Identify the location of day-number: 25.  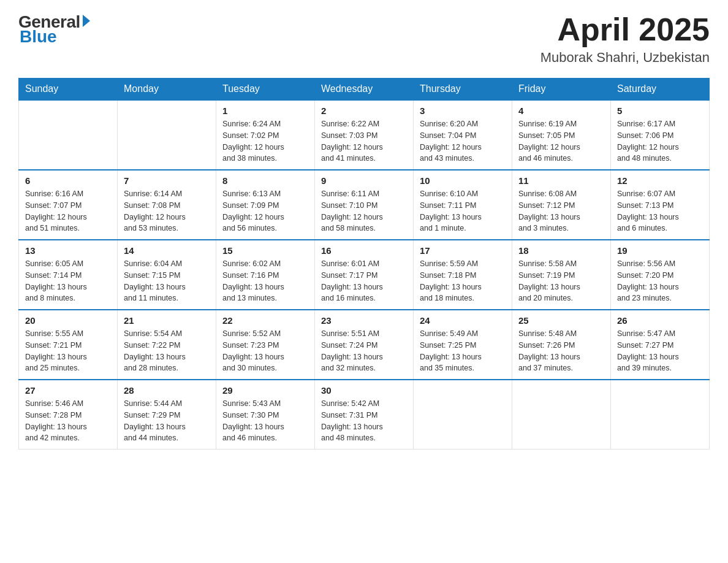
(561, 320).